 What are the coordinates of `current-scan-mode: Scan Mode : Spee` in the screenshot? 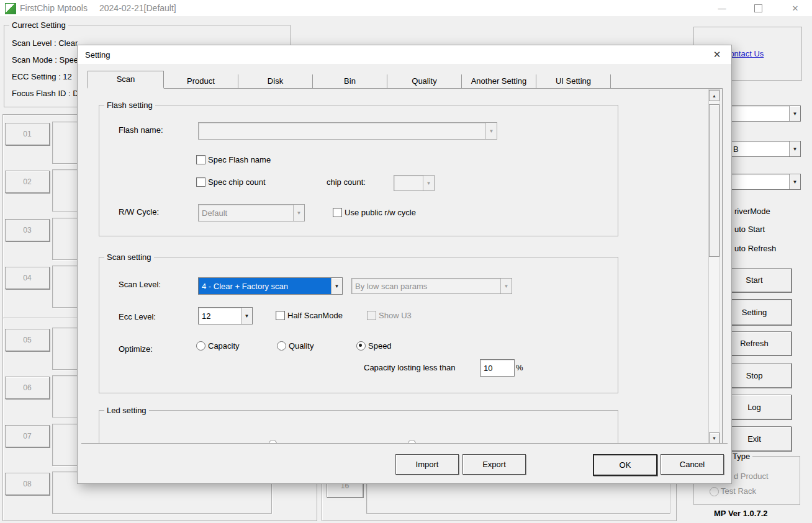 It's located at (45, 60).